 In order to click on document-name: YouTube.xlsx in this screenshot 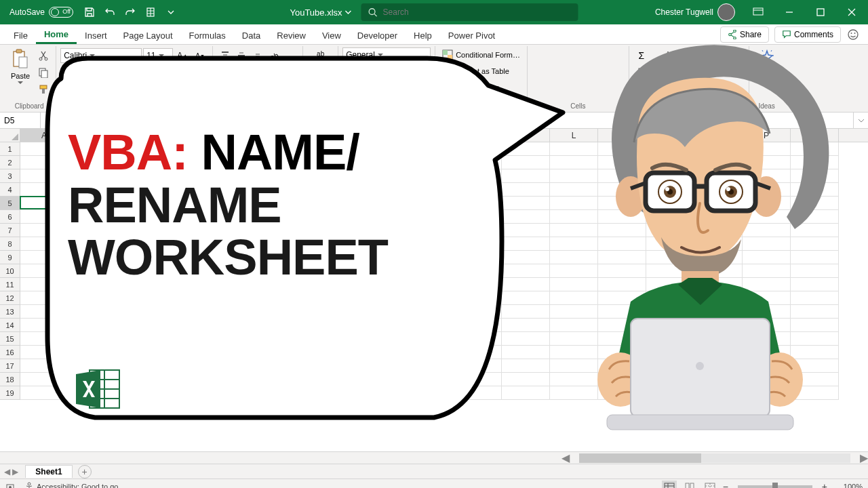, I will do `click(320, 12)`.